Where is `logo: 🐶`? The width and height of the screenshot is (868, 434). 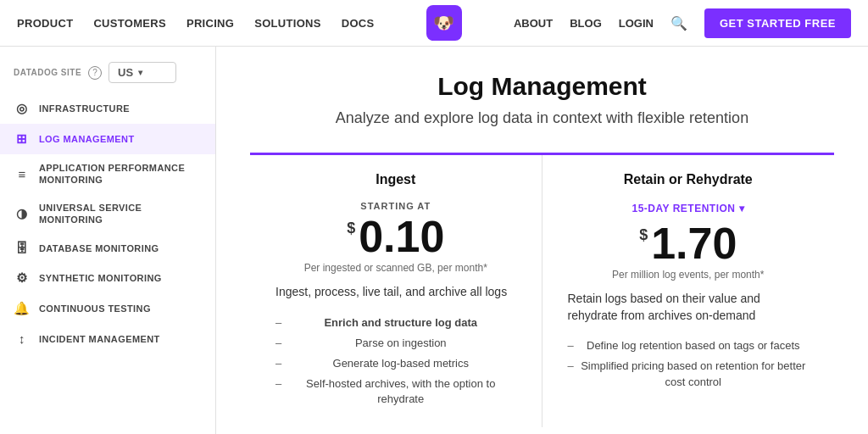 logo: 🐶 is located at coordinates (444, 23).